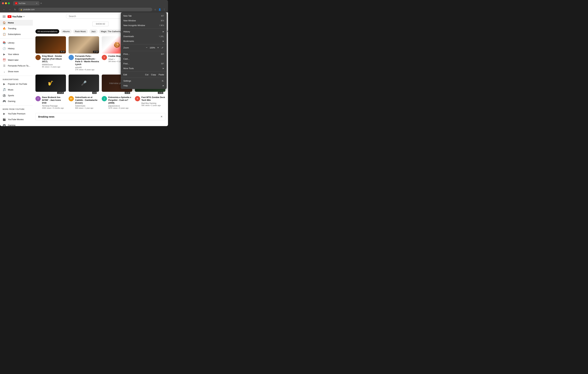  What do you see at coordinates (144, 32) in the screenshot?
I see `menu-item-history: History ▶` at bounding box center [144, 32].